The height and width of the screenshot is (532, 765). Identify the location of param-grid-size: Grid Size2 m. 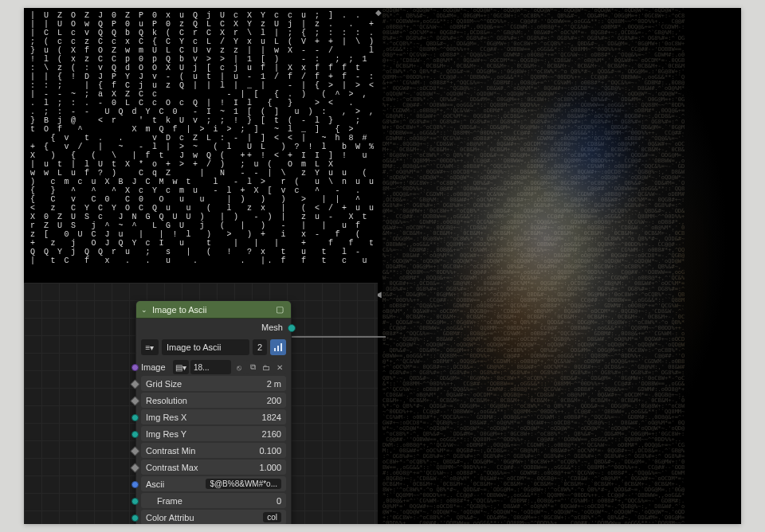
(214, 384).